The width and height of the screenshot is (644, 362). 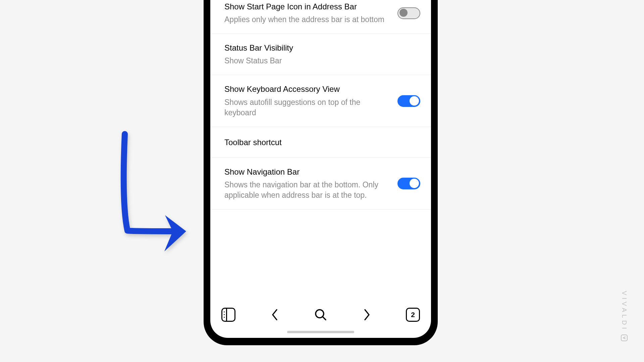 What do you see at coordinates (311, 184) in the screenshot?
I see `setting-text: Show Navigation Bar Shows the navigation…` at bounding box center [311, 184].